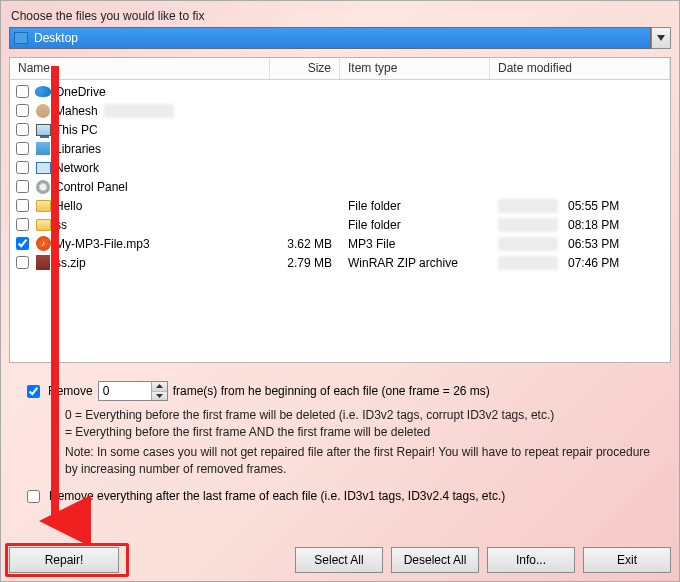 This screenshot has height=582, width=680. Describe the element at coordinates (305, 244) in the screenshot. I see `row-size: 3.62 MB` at that location.